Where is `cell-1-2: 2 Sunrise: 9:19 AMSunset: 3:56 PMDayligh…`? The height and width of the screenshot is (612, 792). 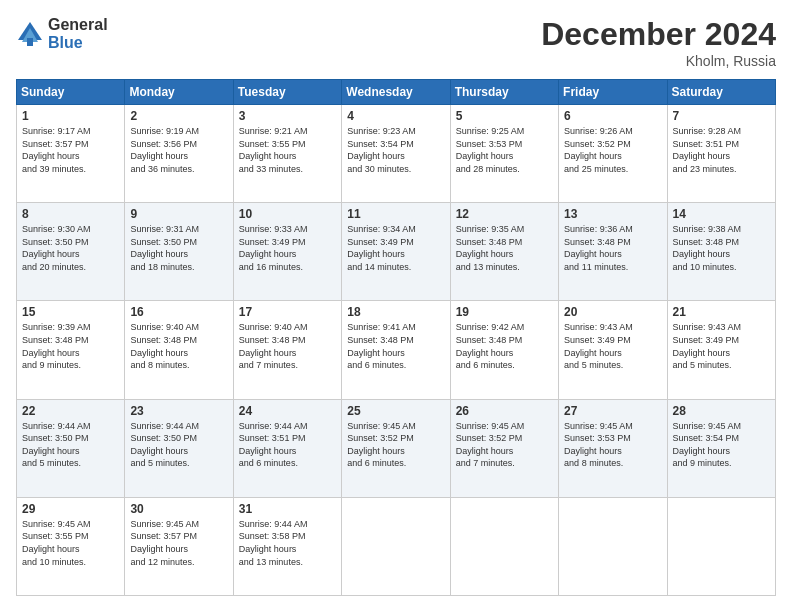 cell-1-2: 2 Sunrise: 9:19 AMSunset: 3:56 PMDayligh… is located at coordinates (179, 154).